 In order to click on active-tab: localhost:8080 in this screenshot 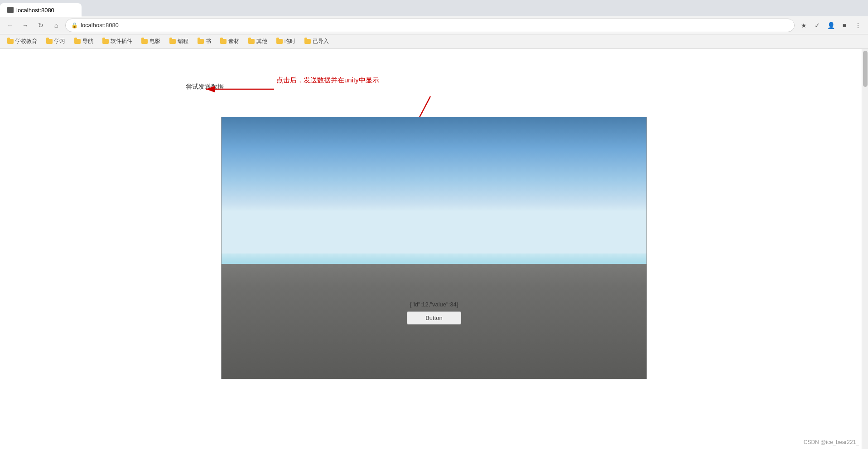, I will do `click(41, 10)`.